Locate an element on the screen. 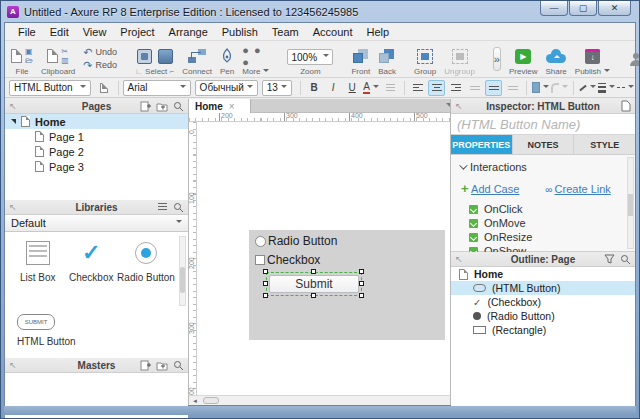  publish-button: Publish is located at coordinates (592, 59).